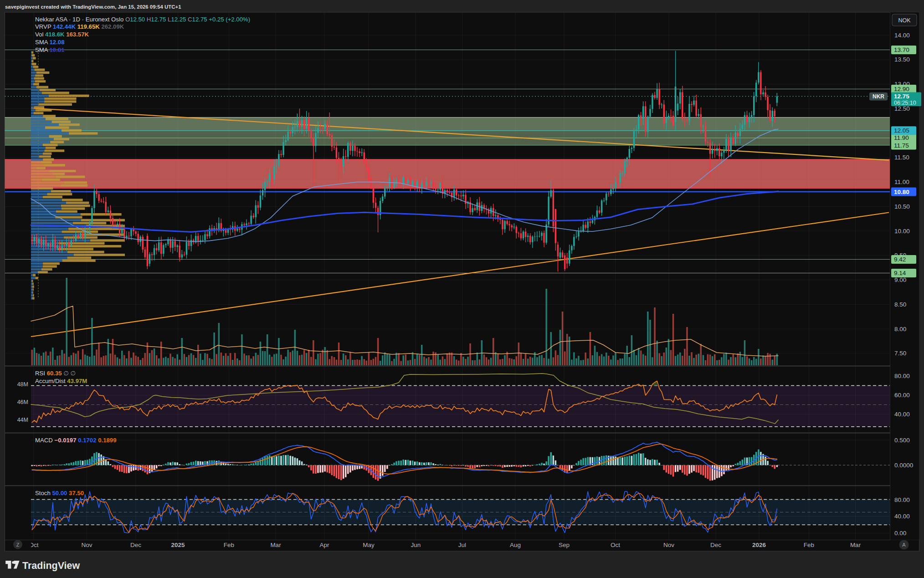  I want to click on svg-text: 0.0000, so click(904, 465).